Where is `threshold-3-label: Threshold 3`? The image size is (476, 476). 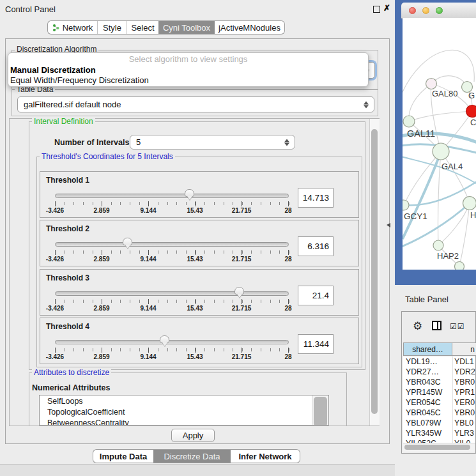 threshold-3-label: Threshold 3 is located at coordinates (68, 278).